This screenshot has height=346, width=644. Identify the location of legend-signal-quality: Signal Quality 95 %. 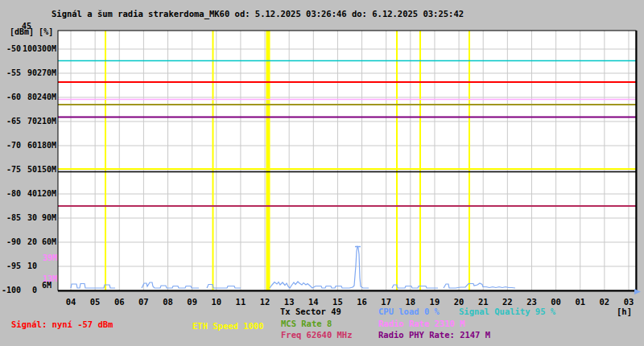
(507, 311).